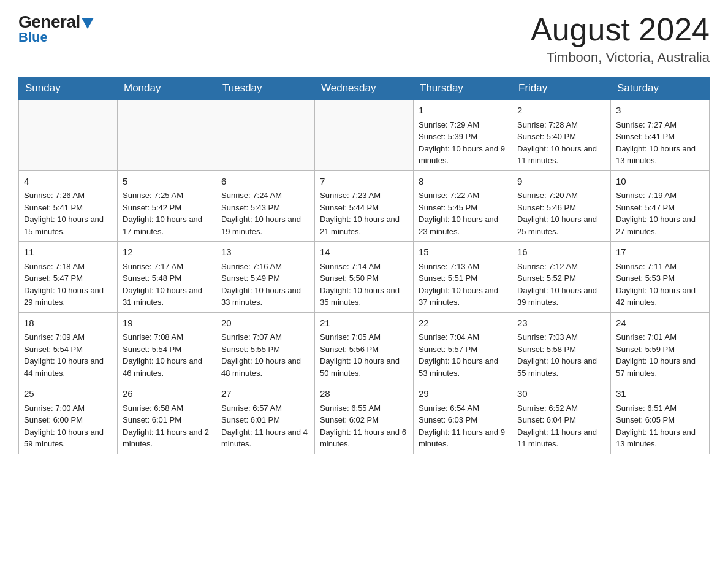 The height and width of the screenshot is (563, 728). Describe the element at coordinates (463, 337) in the screenshot. I see `day-info-line: Sunrise: 7:04 AM` at that location.